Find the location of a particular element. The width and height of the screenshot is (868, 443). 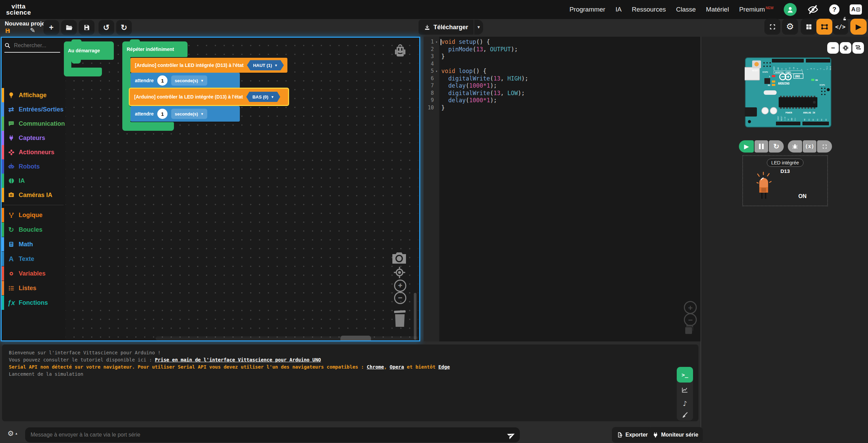

sidebar-item-robots: Robots is located at coordinates (34, 166).